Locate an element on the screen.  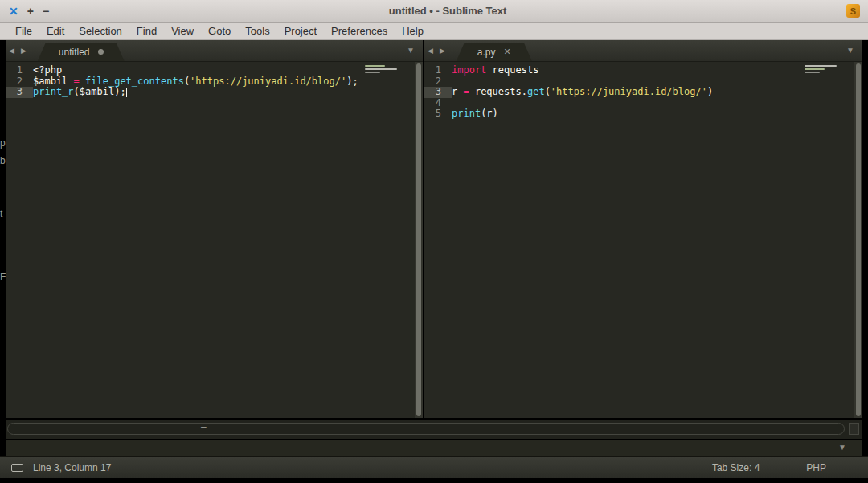
window-close-icon: ✕ is located at coordinates (14, 11).